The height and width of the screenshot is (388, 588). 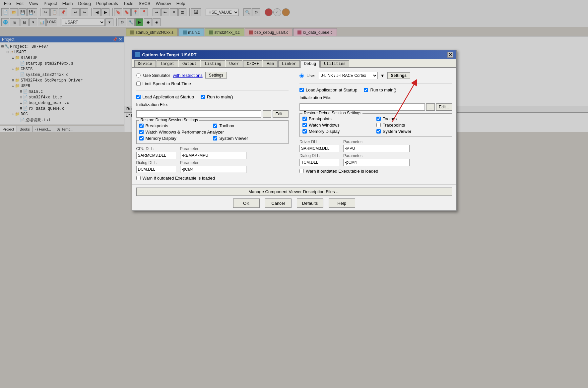 I want to click on cpu-dll-input, so click(x=156, y=155).